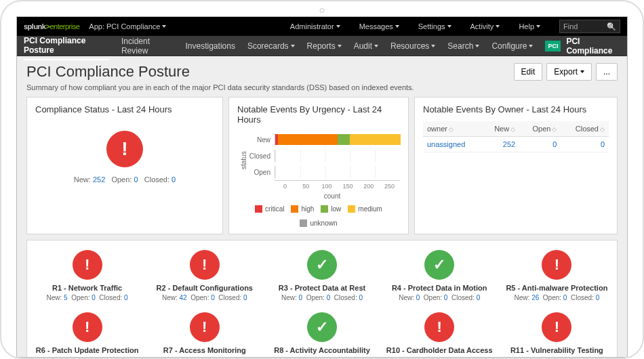 The height and width of the screenshot is (359, 644). What do you see at coordinates (439, 276) in the screenshot?
I see `requirement-tile: R4 - Protect Data in MotionNew: 0 Open: …` at bounding box center [439, 276].